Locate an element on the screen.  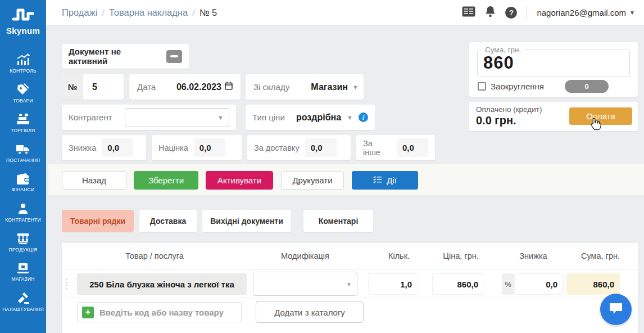
warehouse-select: Магазин is located at coordinates (329, 87).